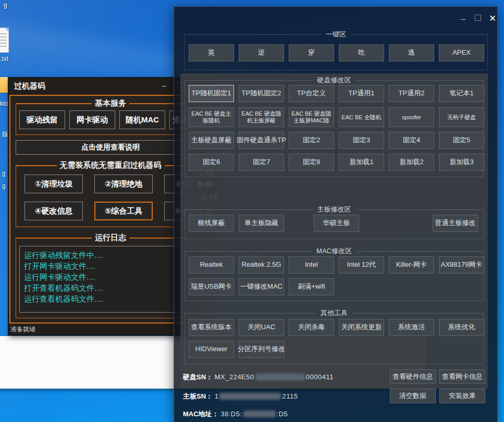 The image size is (504, 422). Describe the element at coordinates (362, 94) in the screenshot. I see `disk-button-r1-3: TP通用1` at that location.